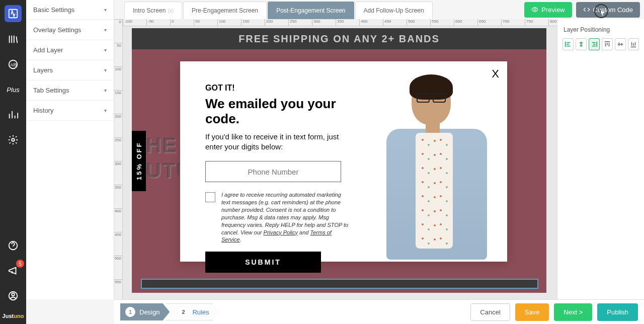  I want to click on phone-input, so click(273, 172).